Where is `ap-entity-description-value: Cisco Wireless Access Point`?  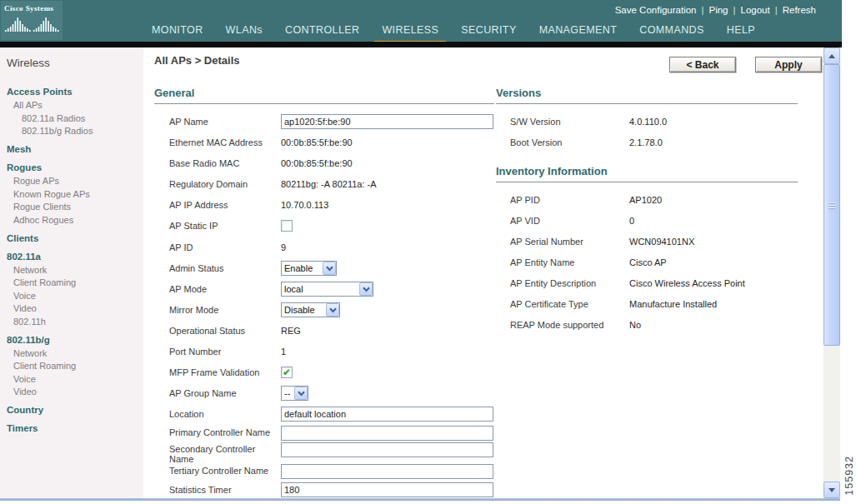
ap-entity-description-value: Cisco Wireless Access Point is located at coordinates (687, 283).